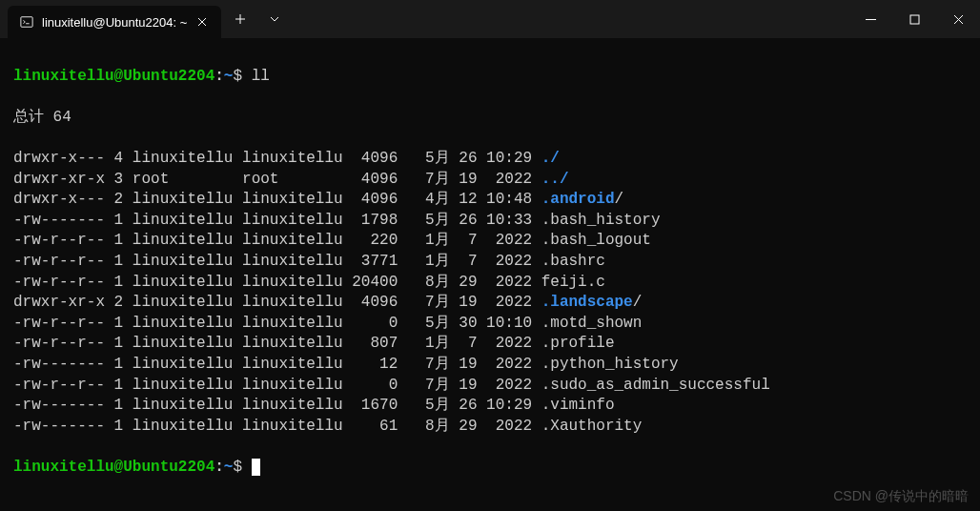 The height and width of the screenshot is (511, 980). What do you see at coordinates (574, 282) in the screenshot?
I see `file-name: feiji.c` at bounding box center [574, 282].